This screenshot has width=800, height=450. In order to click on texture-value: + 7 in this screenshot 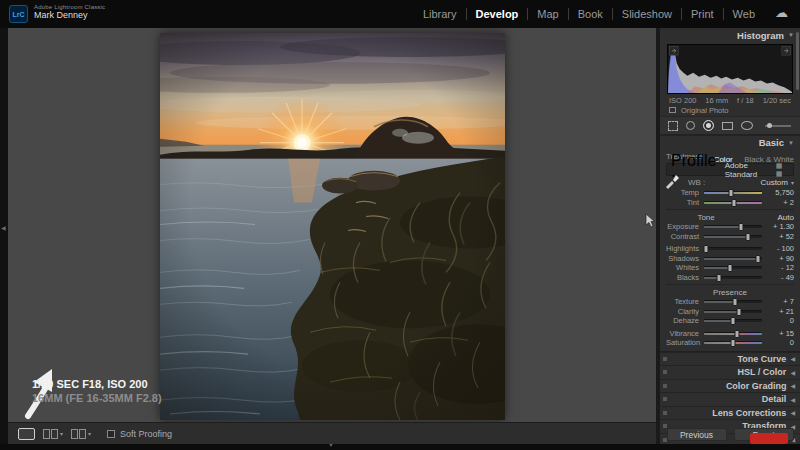, I will do `click(788, 302)`.